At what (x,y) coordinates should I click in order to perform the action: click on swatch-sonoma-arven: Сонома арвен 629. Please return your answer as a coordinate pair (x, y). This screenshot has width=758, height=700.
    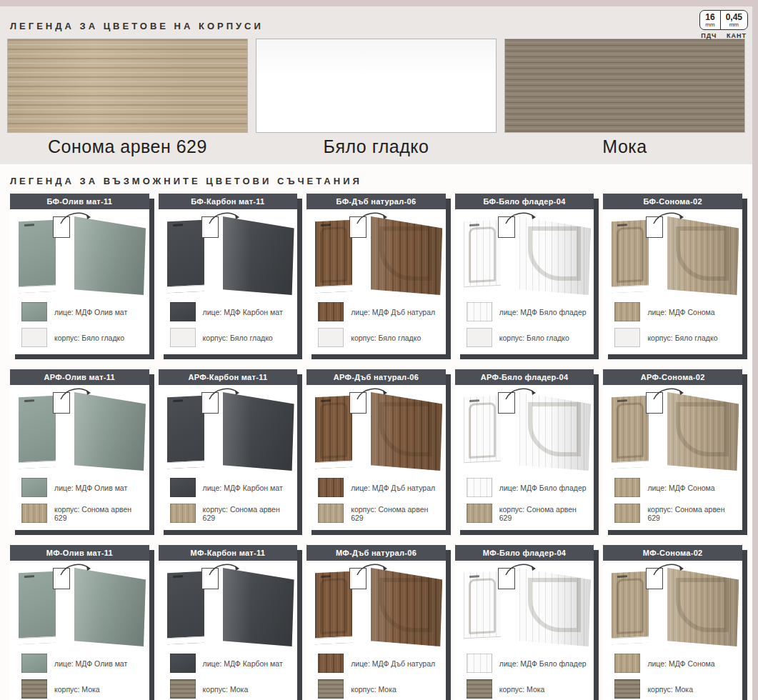
    Looking at the image, I should click on (127, 98).